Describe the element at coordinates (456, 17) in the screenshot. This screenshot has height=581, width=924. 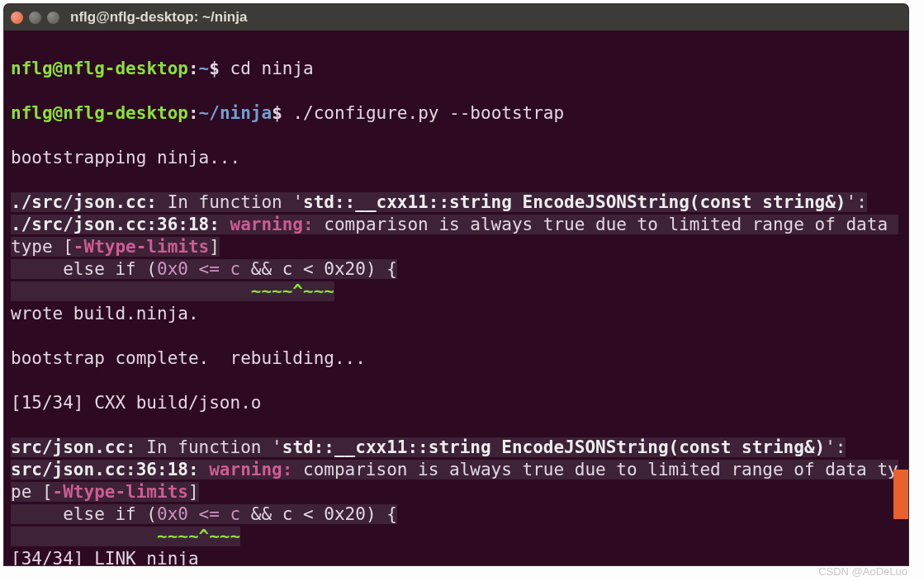
I see `titlebar: nflg@nflg-desktop: ~/ninja` at that location.